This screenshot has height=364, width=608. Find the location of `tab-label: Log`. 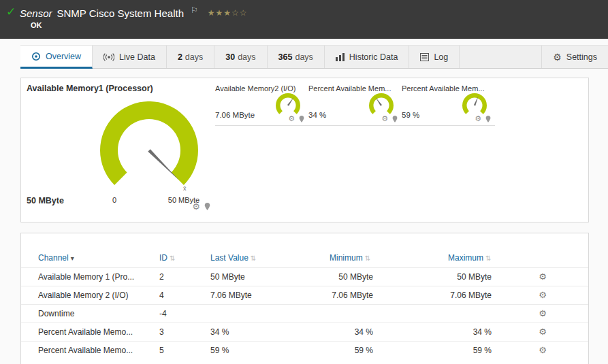

tab-label: Log is located at coordinates (441, 57).